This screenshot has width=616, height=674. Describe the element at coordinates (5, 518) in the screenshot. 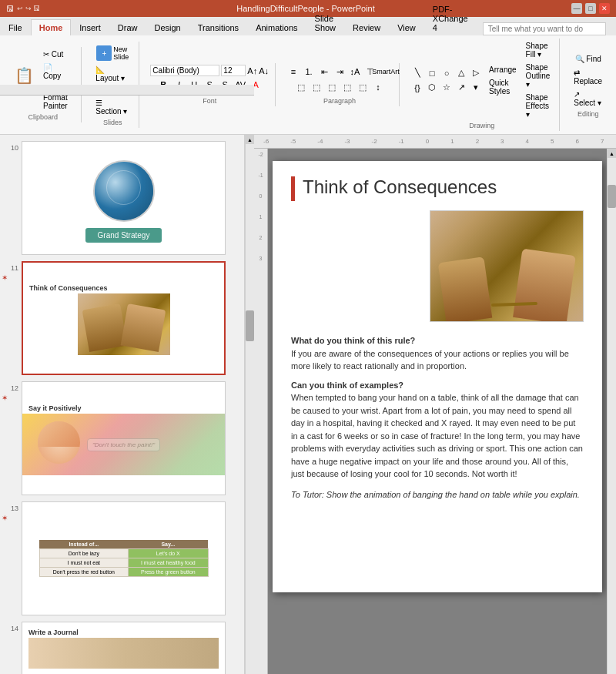

I see `star-marker-13: ✶` at that location.